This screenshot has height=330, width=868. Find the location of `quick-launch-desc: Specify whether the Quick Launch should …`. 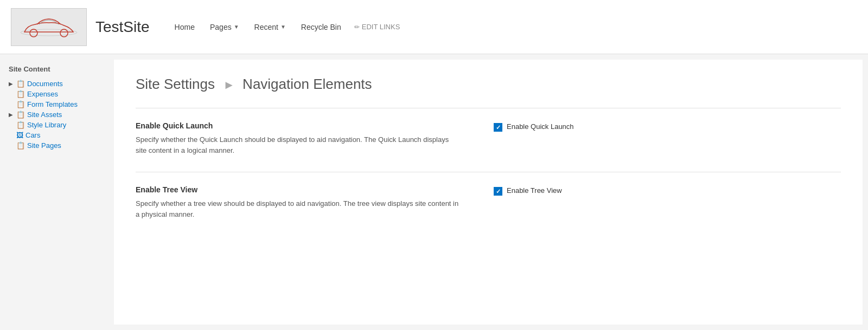

quick-launch-desc: Specify whether the Quick Launch should … is located at coordinates (298, 145).